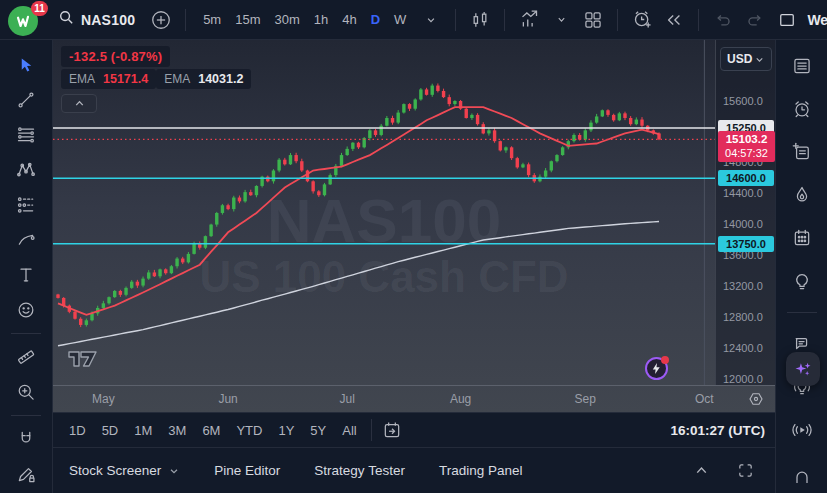 The image size is (827, 493). What do you see at coordinates (108, 20) in the screenshot?
I see `symbol-name: NAS100` at bounding box center [108, 20].